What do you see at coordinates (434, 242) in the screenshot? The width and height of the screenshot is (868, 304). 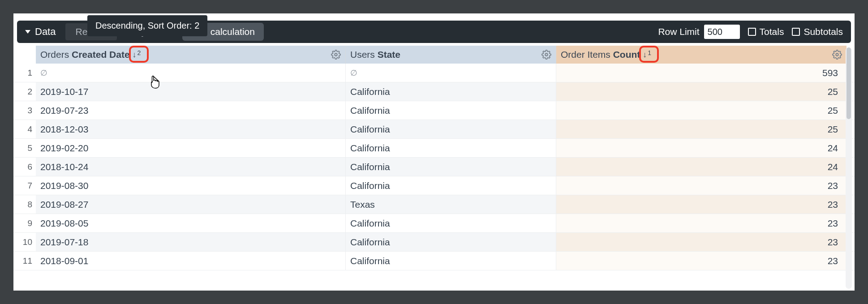 I see `table-row: 102019-07-18California23` at bounding box center [434, 242].